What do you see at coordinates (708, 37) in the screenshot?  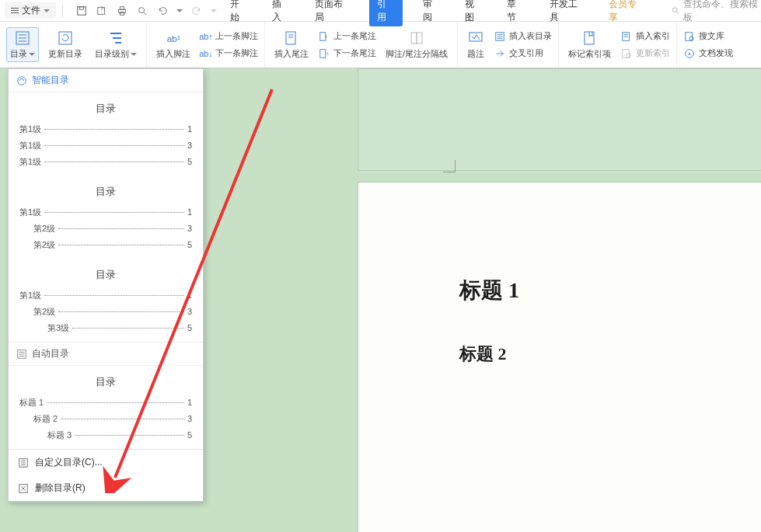 I see `search-lib-button: 搜文库` at bounding box center [708, 37].